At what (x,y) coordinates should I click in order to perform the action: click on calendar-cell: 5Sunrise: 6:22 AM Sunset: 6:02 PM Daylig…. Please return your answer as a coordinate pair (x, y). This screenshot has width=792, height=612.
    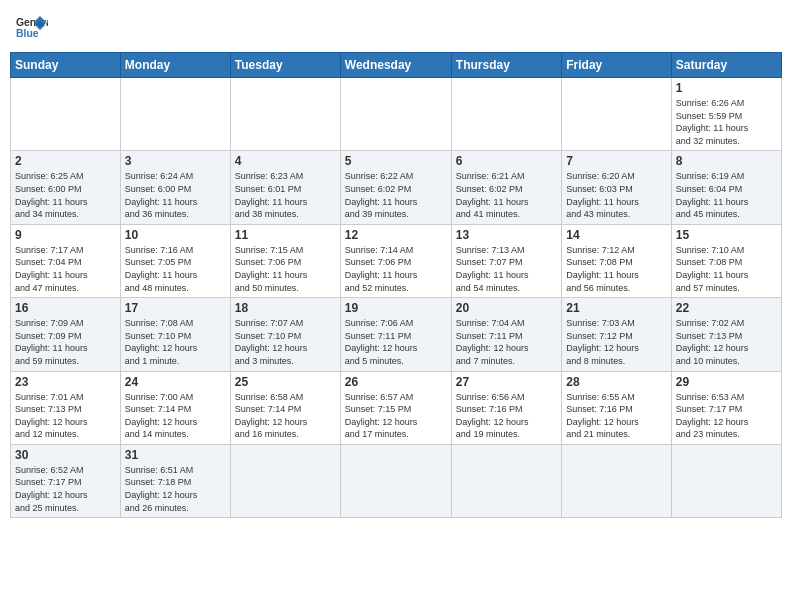
    Looking at the image, I should click on (396, 188).